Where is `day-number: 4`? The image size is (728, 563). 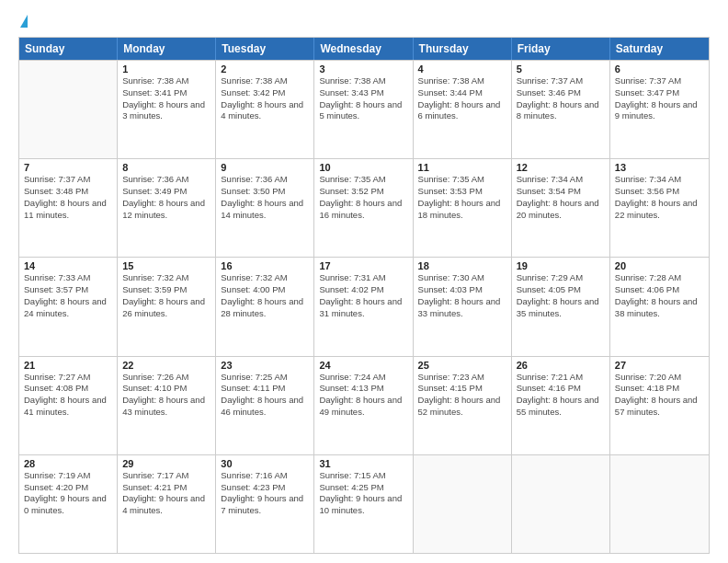
day-number: 4 is located at coordinates (462, 69).